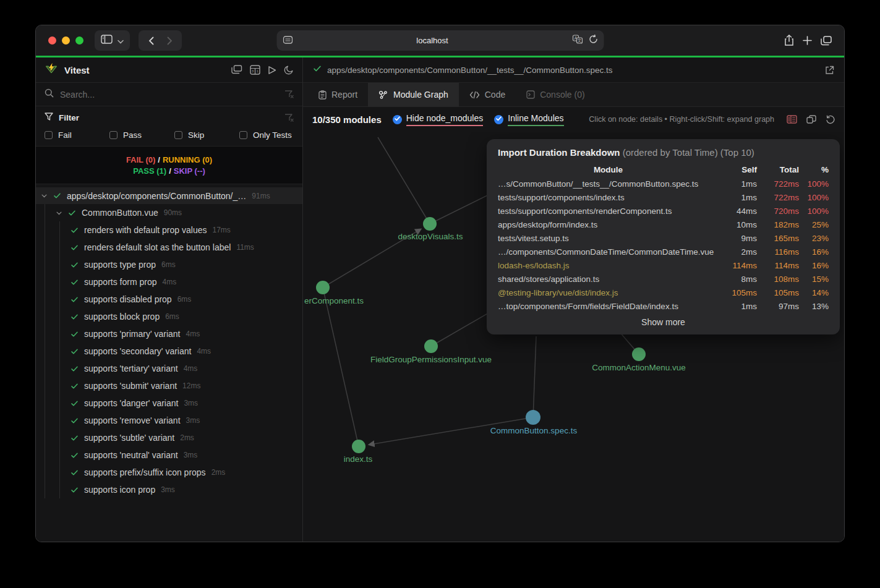 The image size is (880, 588). Describe the element at coordinates (432, 41) in the screenshot. I see `url-text: localhost` at that location.